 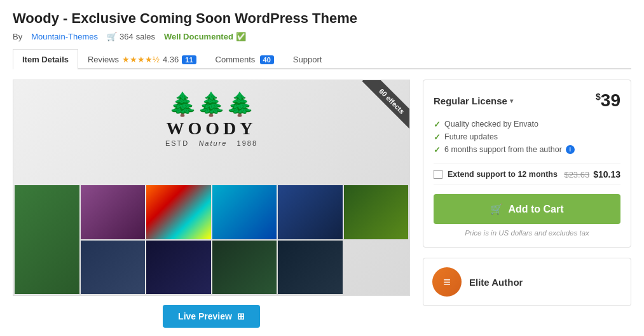 What do you see at coordinates (267, 60) in the screenshot?
I see `comments-count-badge: 40` at bounding box center [267, 60].